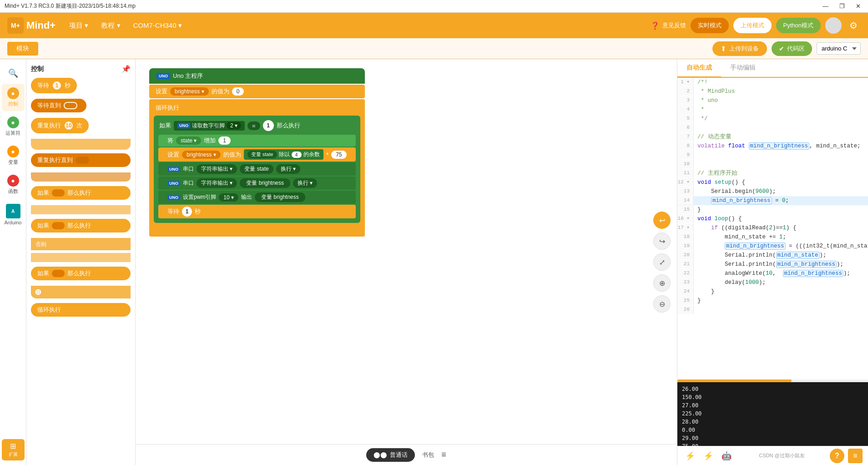 This screenshot has width=868, height=465. What do you see at coordinates (772, 246) in the screenshot?
I see `code-line-19: 19 mind_n_brightness = (((int32_t(mind_n…` at bounding box center [772, 246].